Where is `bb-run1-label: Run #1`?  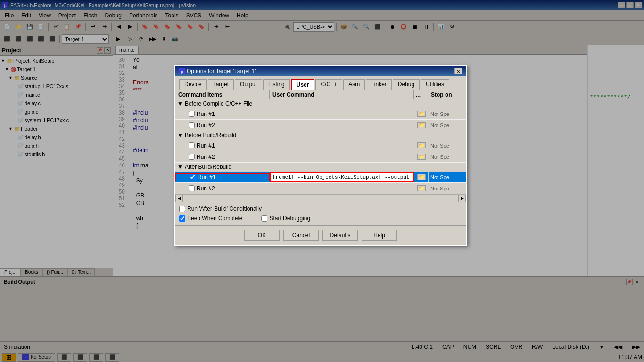
bb-run1-label: Run #1 is located at coordinates (223, 146).